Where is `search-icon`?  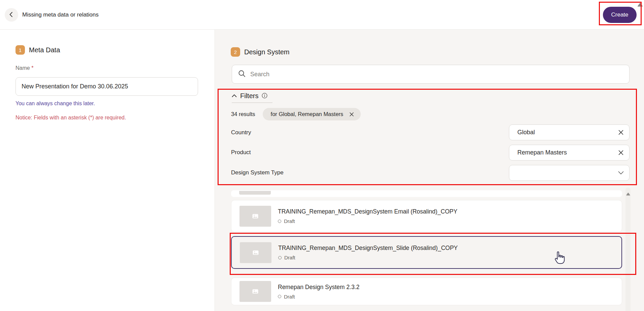
search-icon is located at coordinates (242, 74).